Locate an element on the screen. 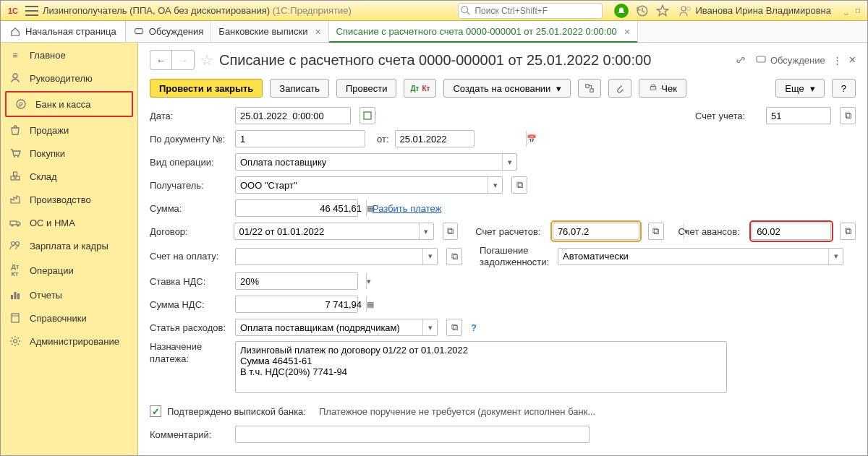  minimize-button: _ is located at coordinates (846, 11).